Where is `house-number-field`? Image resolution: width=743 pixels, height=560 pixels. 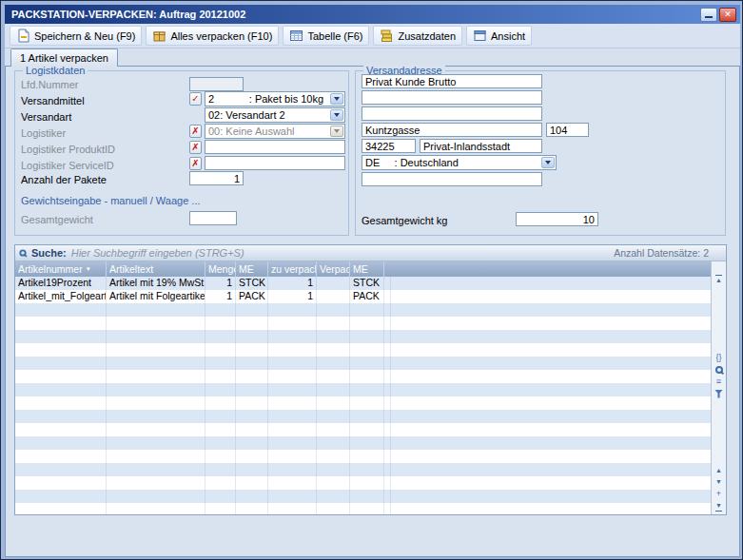 house-number-field is located at coordinates (567, 129).